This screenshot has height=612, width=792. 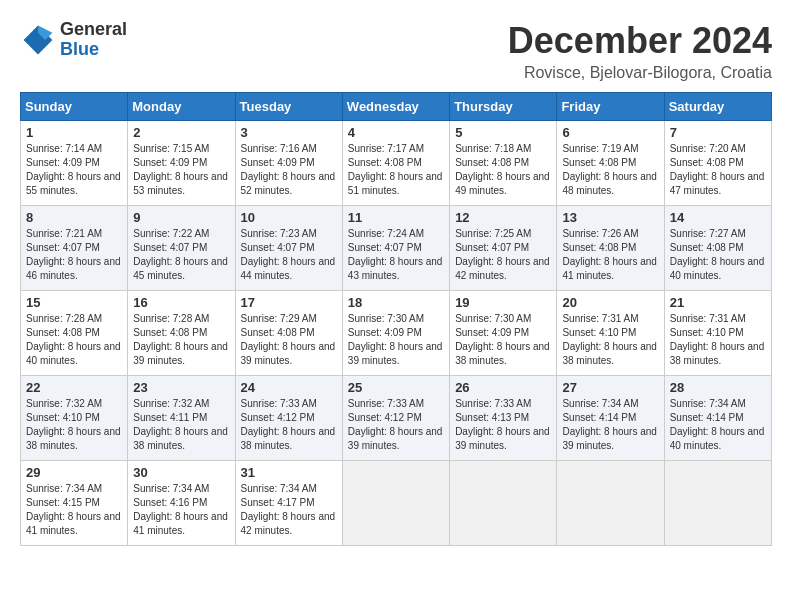 What do you see at coordinates (396, 248) in the screenshot?
I see `calendar-day-11: 11Sunrise: 7:24 AMSunset: 4:07 PMDayligh…` at bounding box center [396, 248].